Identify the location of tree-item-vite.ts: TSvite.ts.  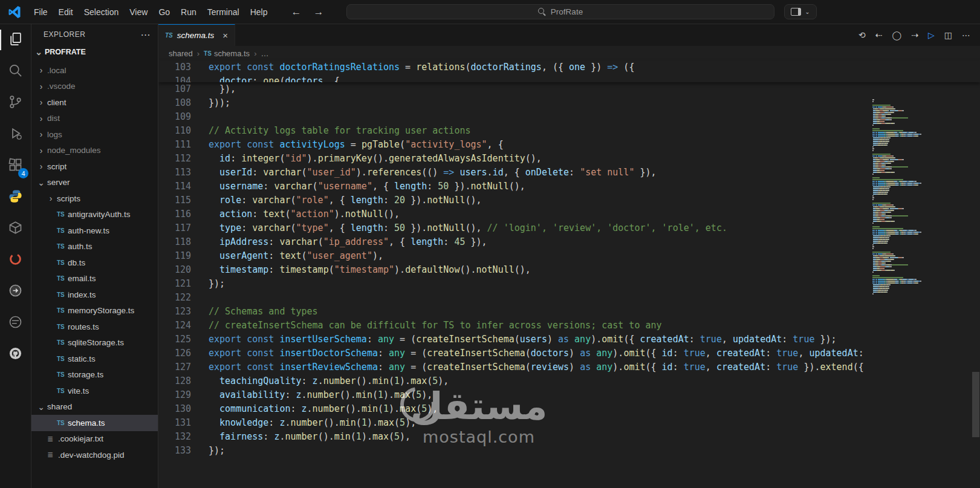
(94, 391).